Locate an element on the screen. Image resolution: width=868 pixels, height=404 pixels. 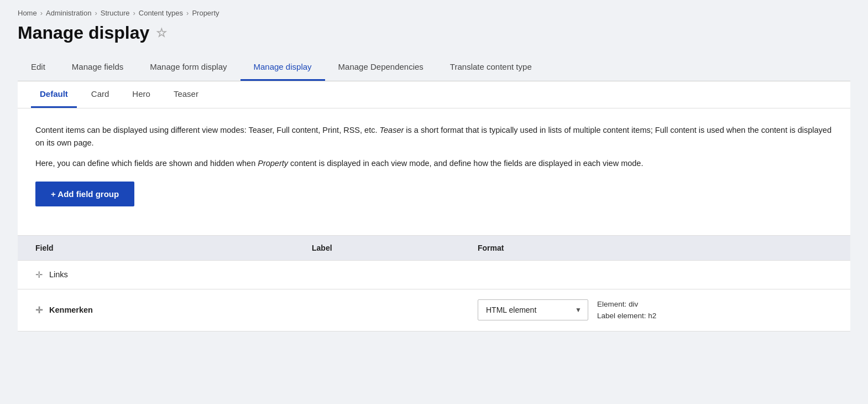
field-cell-links: ✛ Links is located at coordinates (174, 274).